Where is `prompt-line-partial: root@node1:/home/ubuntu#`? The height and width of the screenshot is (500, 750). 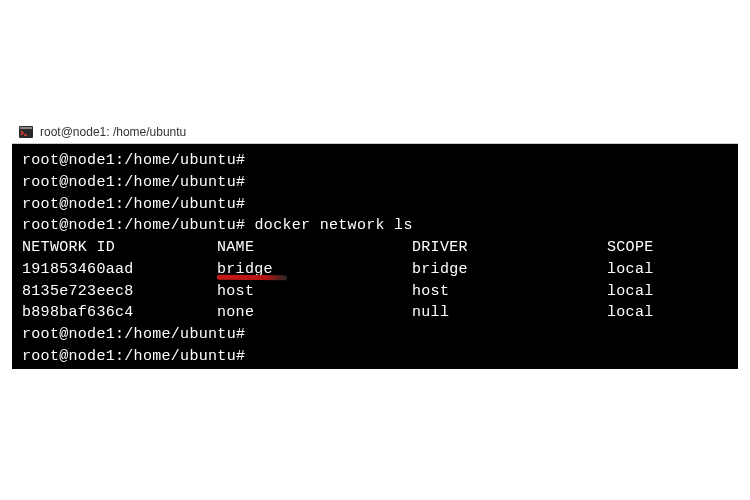 prompt-line-partial: root@node1:/home/ubuntu# is located at coordinates (375, 357).